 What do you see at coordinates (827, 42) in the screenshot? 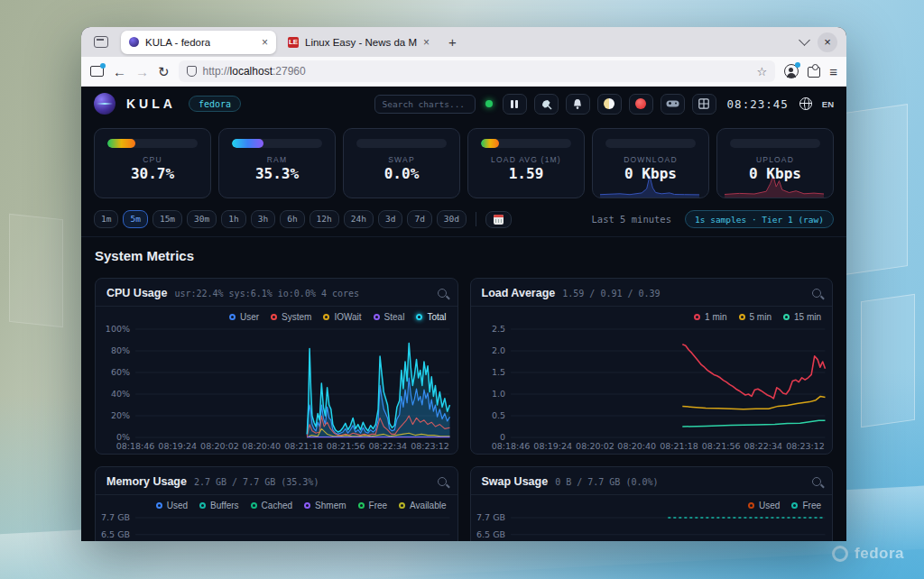
I see `window-close-button: ×` at bounding box center [827, 42].